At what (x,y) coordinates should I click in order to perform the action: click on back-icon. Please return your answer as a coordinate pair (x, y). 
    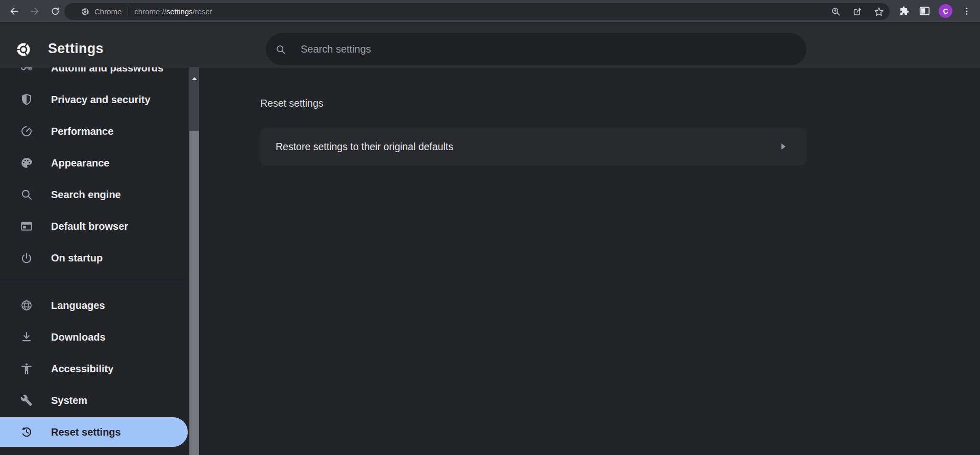
    Looking at the image, I should click on (14, 11).